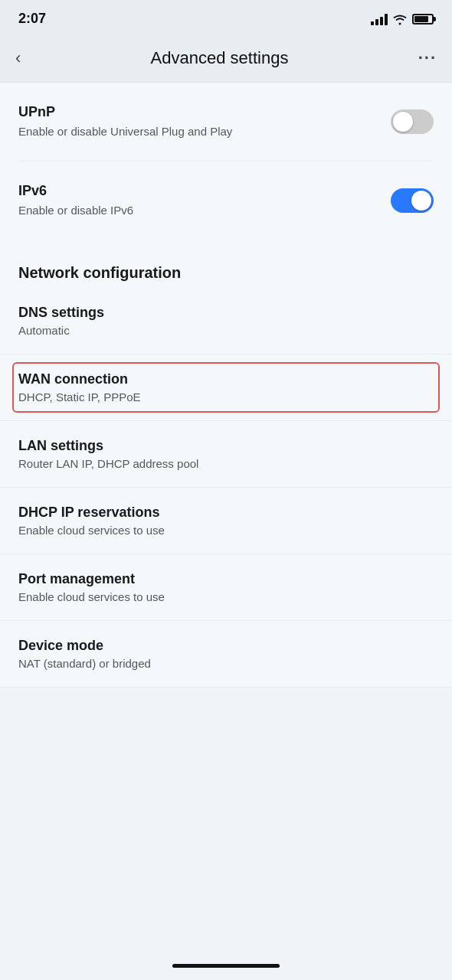  What do you see at coordinates (226, 579) in the screenshot?
I see `port-title: Port management` at bounding box center [226, 579].